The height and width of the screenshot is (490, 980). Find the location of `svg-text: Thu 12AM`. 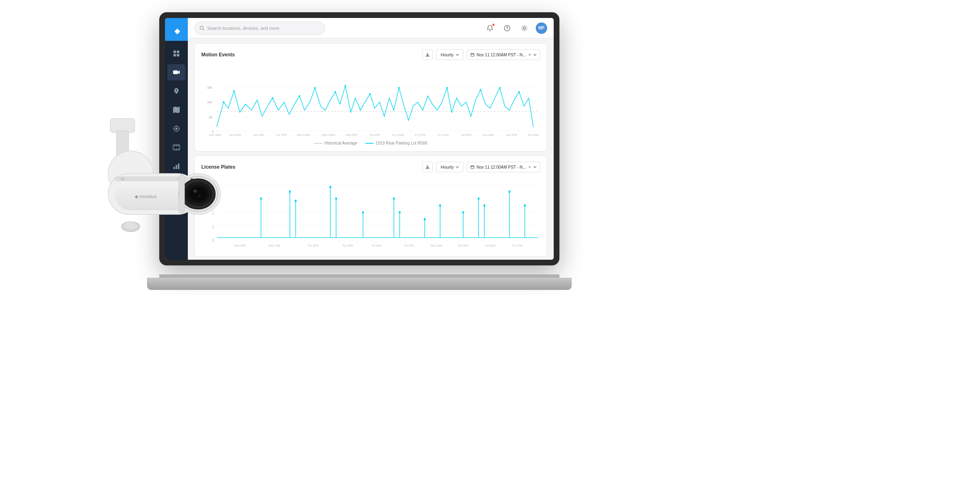

svg-text: Thu 12AM is located at coordinates (398, 135).